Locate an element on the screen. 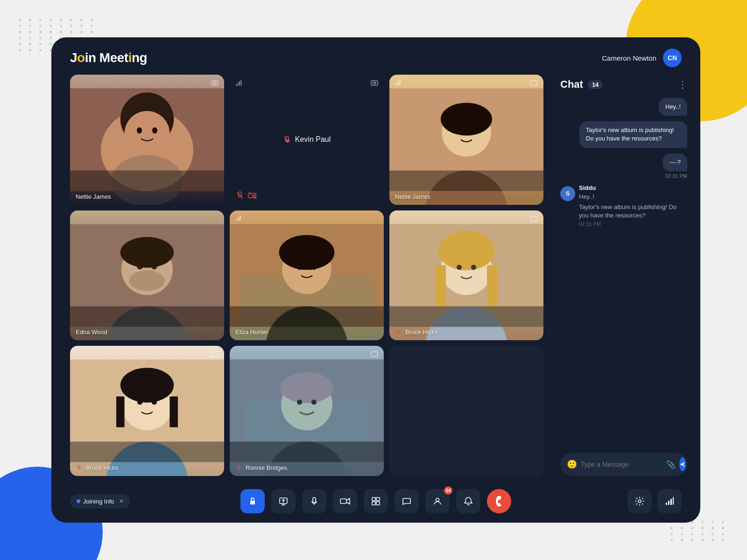 This screenshot has width=747, height=560. ronnie-face is located at coordinates (307, 411).